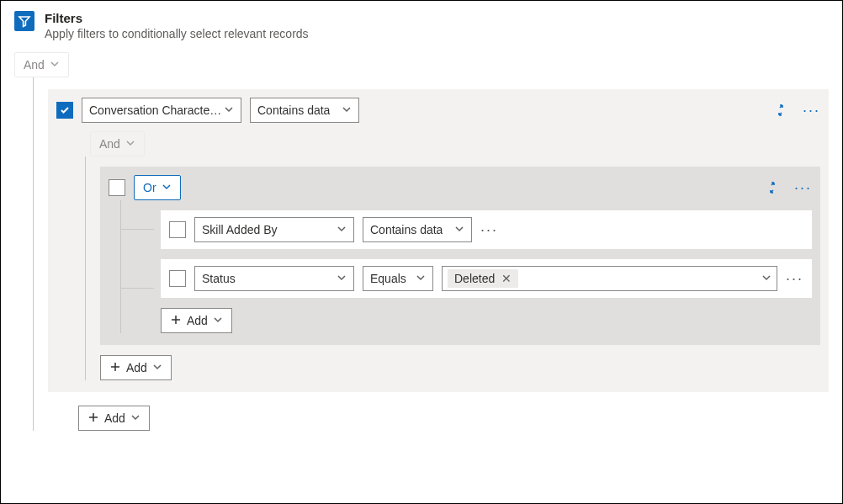  What do you see at coordinates (398, 279) in the screenshot?
I see `row1-condition-dropdown: Equals` at bounding box center [398, 279].